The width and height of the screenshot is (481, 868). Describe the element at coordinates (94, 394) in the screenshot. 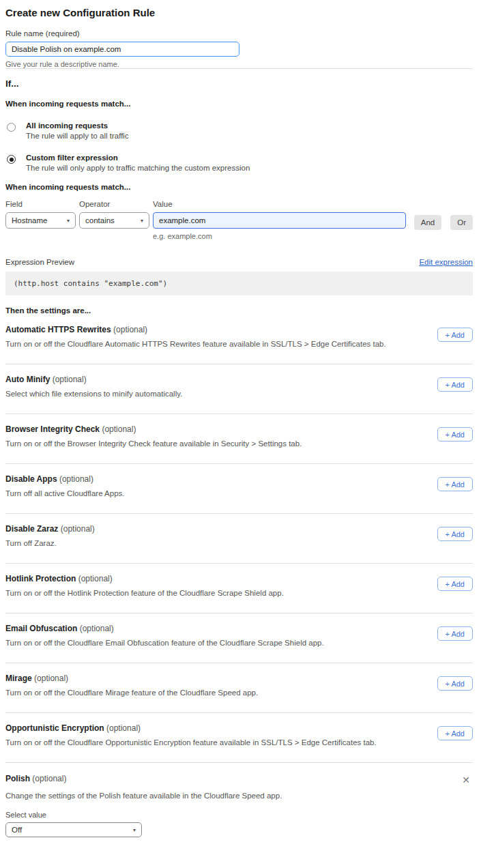

I see `setting-description: Select which file extensions to minify a…` at that location.